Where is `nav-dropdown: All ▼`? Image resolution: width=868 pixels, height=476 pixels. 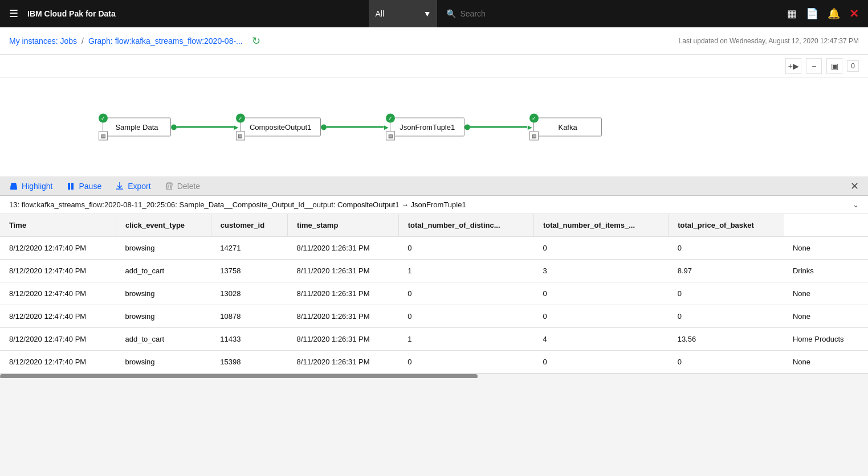 nav-dropdown: All ▼ is located at coordinates (403, 14).